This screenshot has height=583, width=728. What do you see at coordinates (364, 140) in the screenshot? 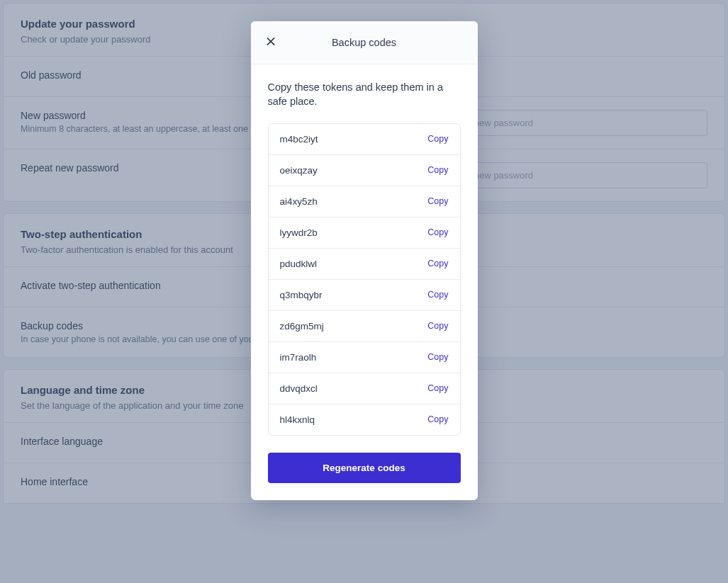
I see `code-row: m4bc2iytCopy` at bounding box center [364, 140].